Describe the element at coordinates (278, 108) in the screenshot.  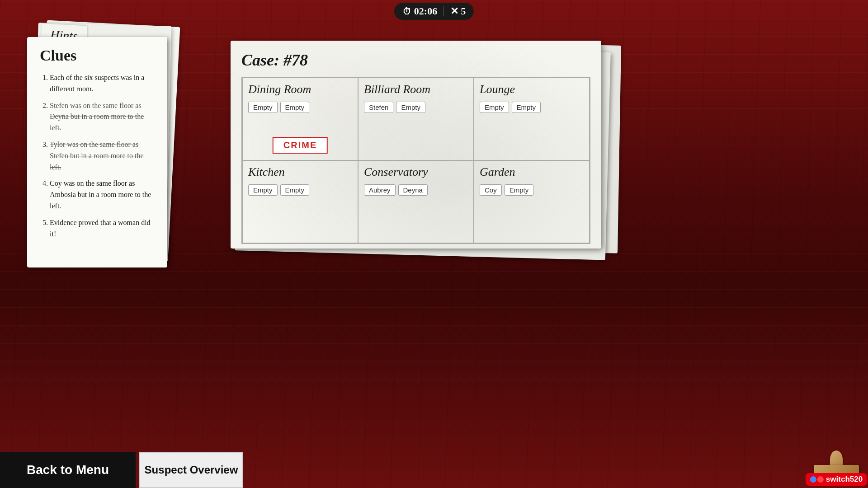
I see `room-dining-suspects: Empty Empty` at that location.